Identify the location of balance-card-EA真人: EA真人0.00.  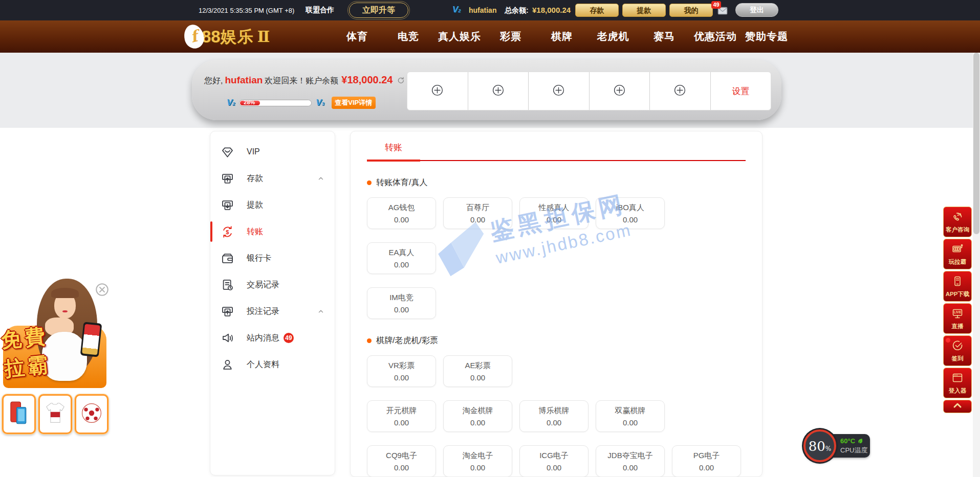
(401, 258).